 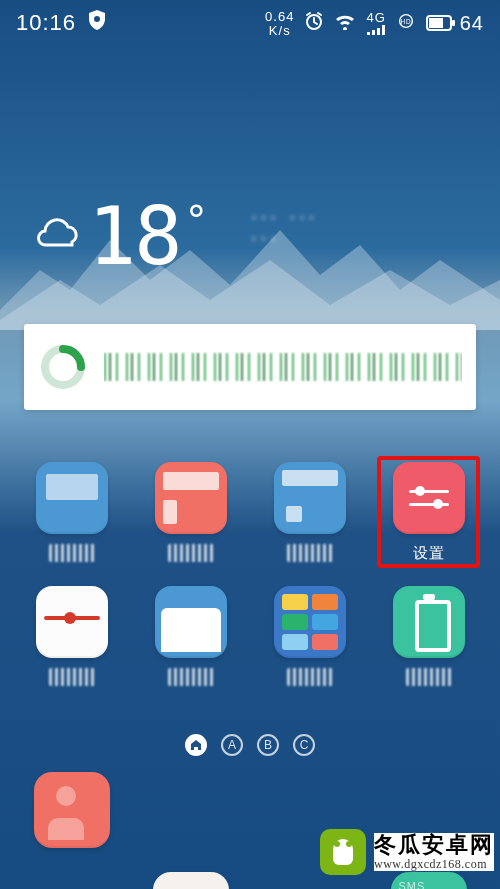 I want to click on pager-dot-c: C, so click(x=304, y=745).